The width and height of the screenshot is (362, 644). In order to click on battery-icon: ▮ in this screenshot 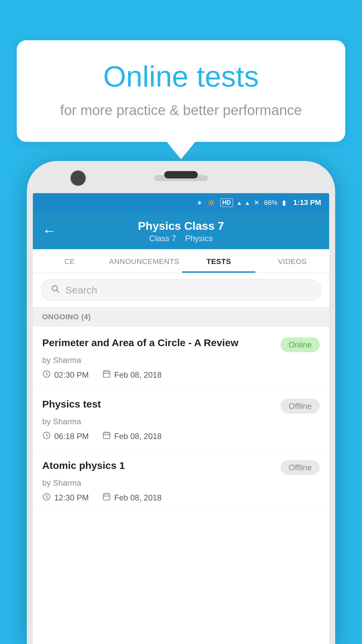, I will do `click(284, 203)`.